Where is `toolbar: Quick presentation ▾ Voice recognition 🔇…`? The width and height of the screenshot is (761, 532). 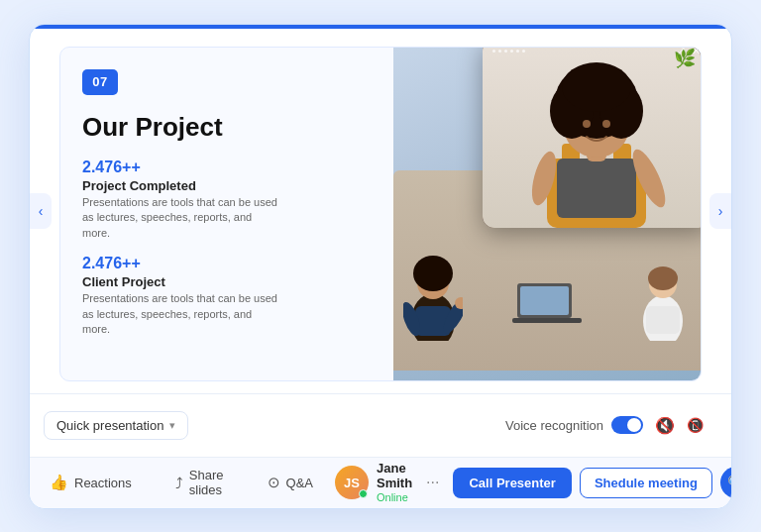 toolbar: Quick presentation ▾ Voice recognition 🔇… is located at coordinates (380, 425).